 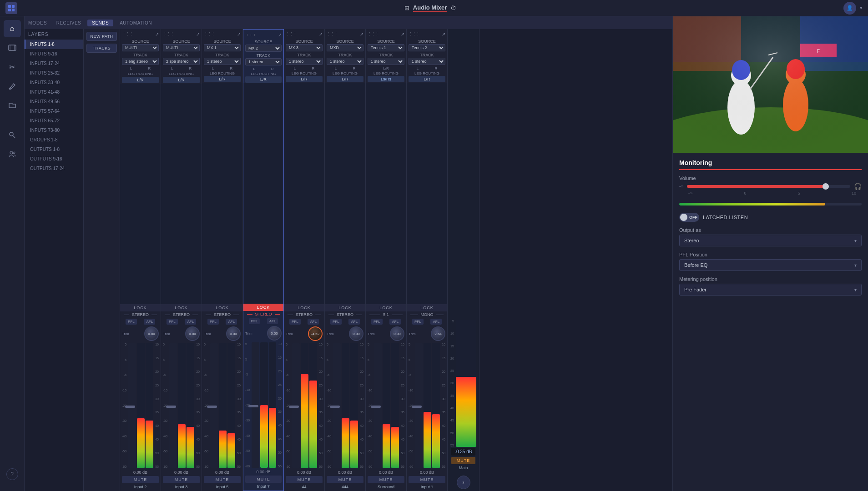 What do you see at coordinates (173, 406) in the screenshot?
I see `fader-track-ch3` at bounding box center [173, 406].